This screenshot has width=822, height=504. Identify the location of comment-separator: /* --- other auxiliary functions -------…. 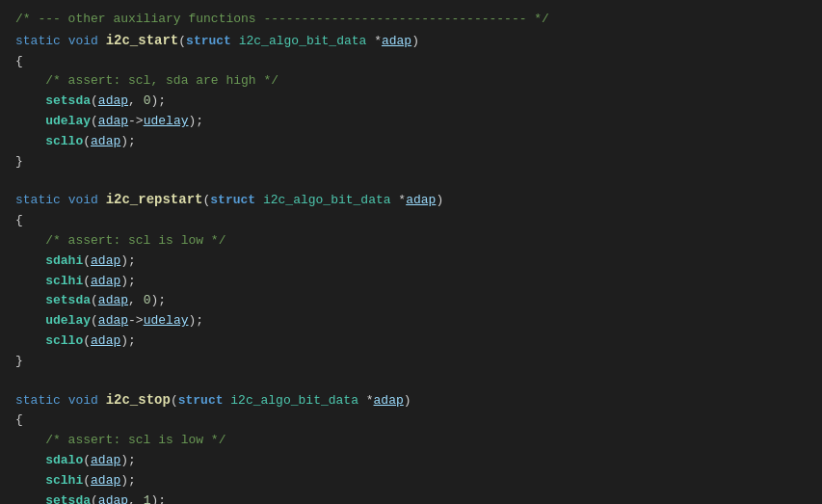
(411, 19).